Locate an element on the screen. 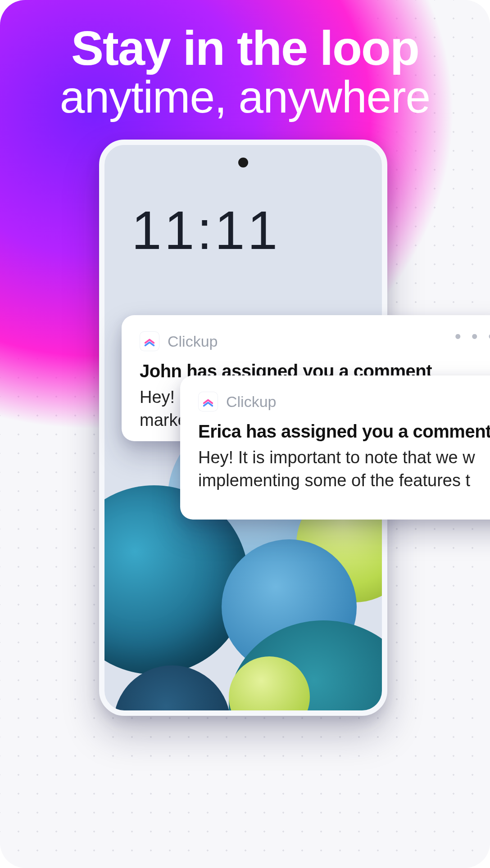 This screenshot has height=868, width=490. phone-camera-dot is located at coordinates (243, 163).